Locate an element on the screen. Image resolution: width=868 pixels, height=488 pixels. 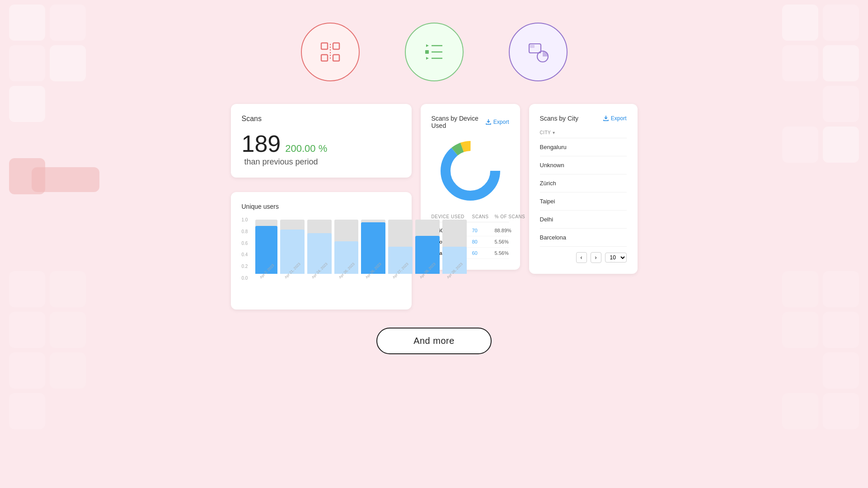
city-export-button: Export is located at coordinates (615, 118).